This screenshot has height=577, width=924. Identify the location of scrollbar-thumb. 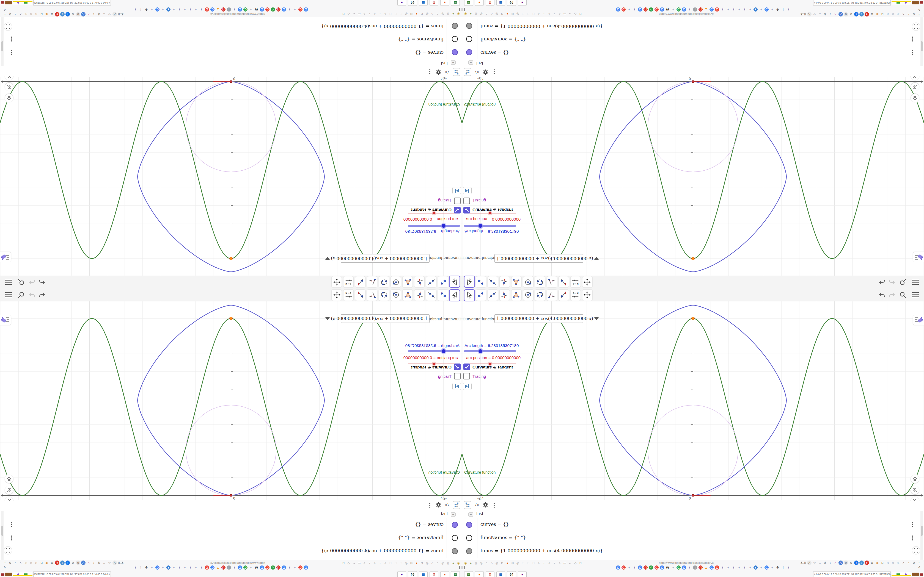
(922, 530).